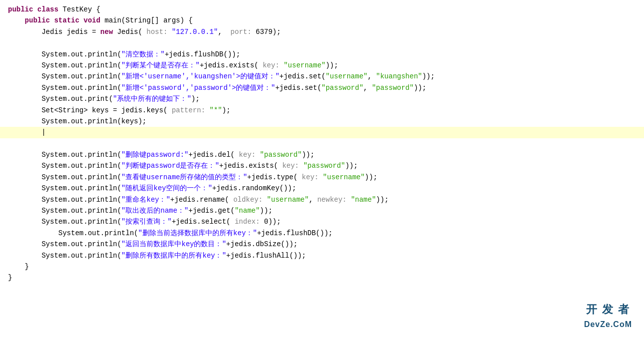  What do you see at coordinates (251, 166) in the screenshot?
I see `code-token-cn: +jedis.exists(` at bounding box center [251, 166].